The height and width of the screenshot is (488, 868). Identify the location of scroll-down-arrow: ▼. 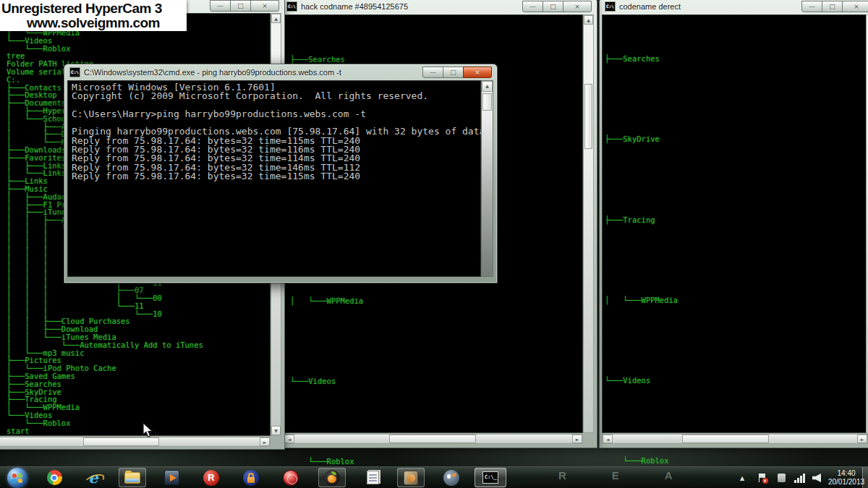
(276, 431).